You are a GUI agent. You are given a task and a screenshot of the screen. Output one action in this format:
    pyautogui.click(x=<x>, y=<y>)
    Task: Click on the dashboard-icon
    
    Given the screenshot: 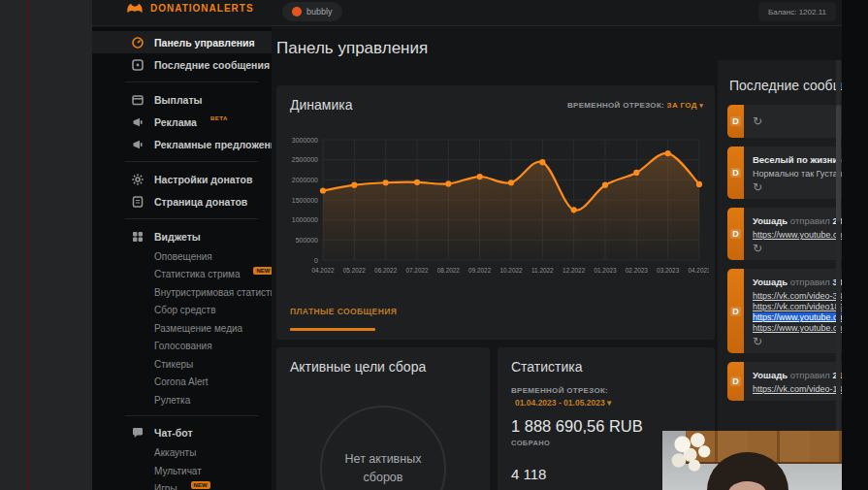 What is the action you would take?
    pyautogui.click(x=138, y=43)
    